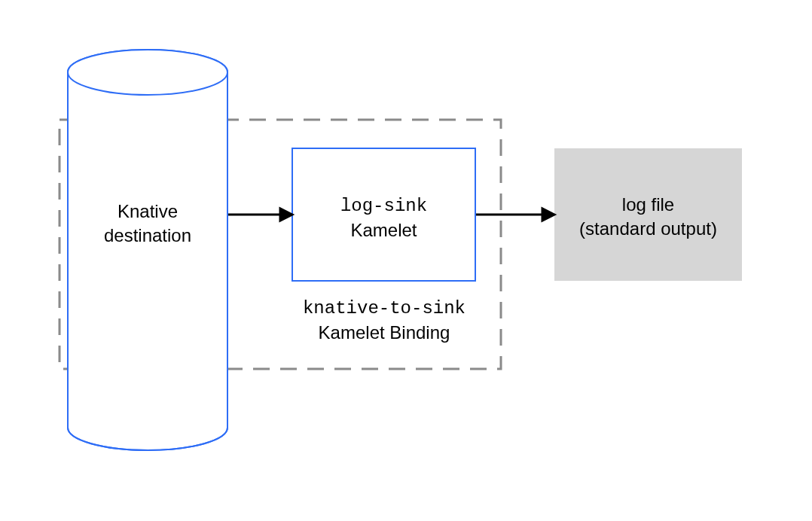 The height and width of the screenshot is (521, 812). I want to click on output-box-label-line1: log file, so click(648, 205).